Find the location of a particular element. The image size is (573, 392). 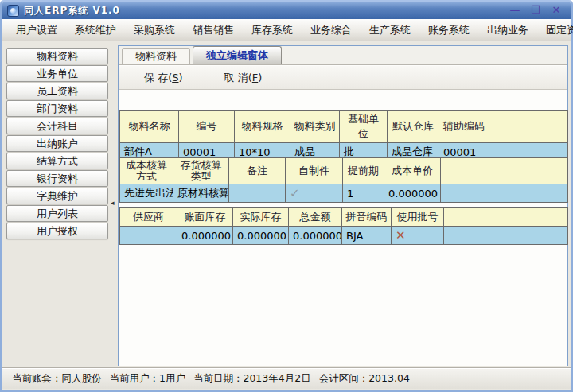

menu-accounting: 账务系统 is located at coordinates (449, 30).